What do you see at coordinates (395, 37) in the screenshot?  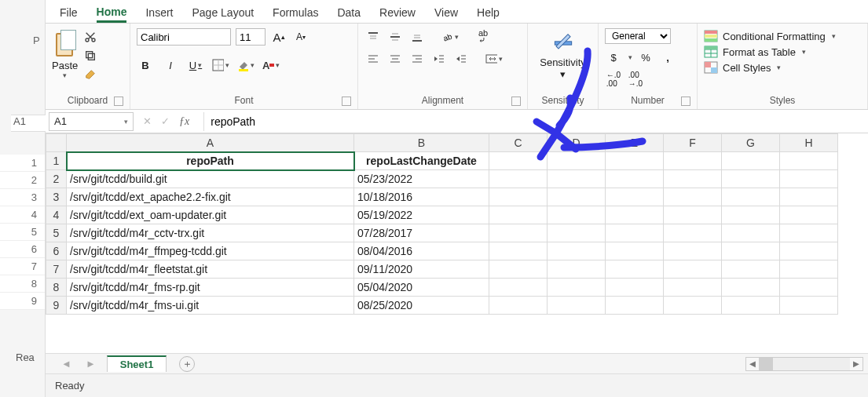 I see `align-middle-icon` at bounding box center [395, 37].